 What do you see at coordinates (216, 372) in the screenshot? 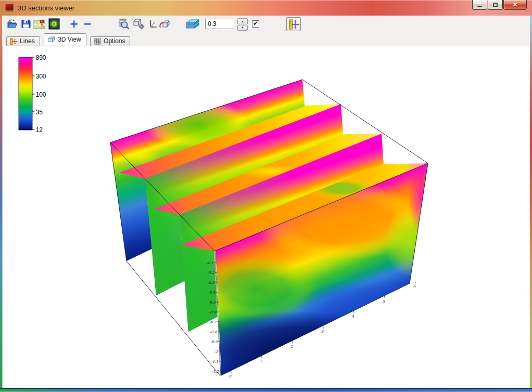
I see `depth-tick-label: -1.2` at bounding box center [216, 372].